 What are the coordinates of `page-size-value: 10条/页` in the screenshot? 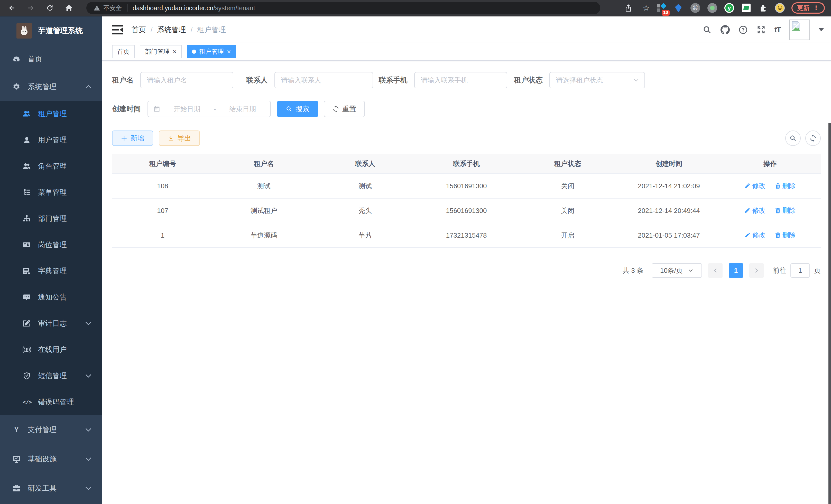 It's located at (671, 270).